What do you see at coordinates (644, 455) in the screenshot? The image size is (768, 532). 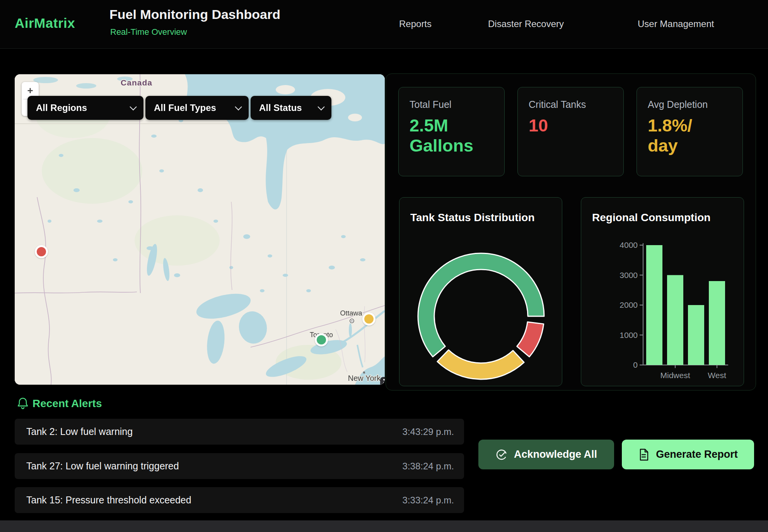 I see `report-file-icon` at bounding box center [644, 455].